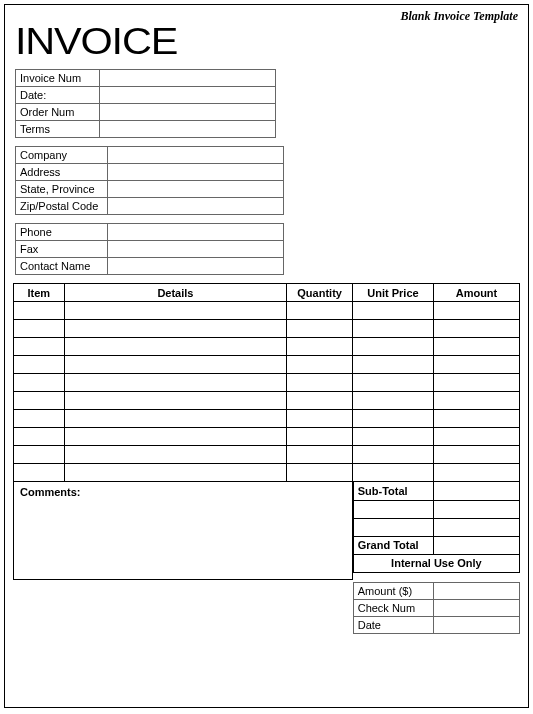 The height and width of the screenshot is (714, 533). I want to click on invoice-num-label: Invoice Num, so click(58, 78).